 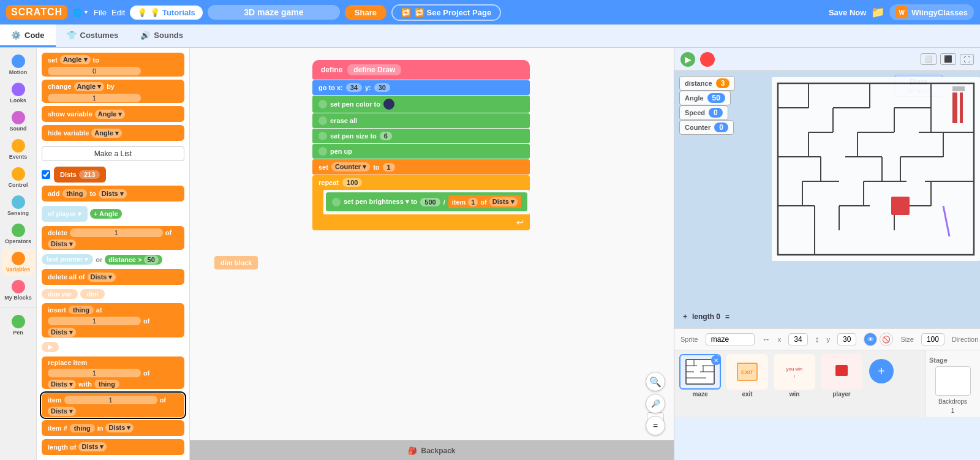 What do you see at coordinates (688, 59) in the screenshot?
I see `green-flag-button: ▶` at bounding box center [688, 59].